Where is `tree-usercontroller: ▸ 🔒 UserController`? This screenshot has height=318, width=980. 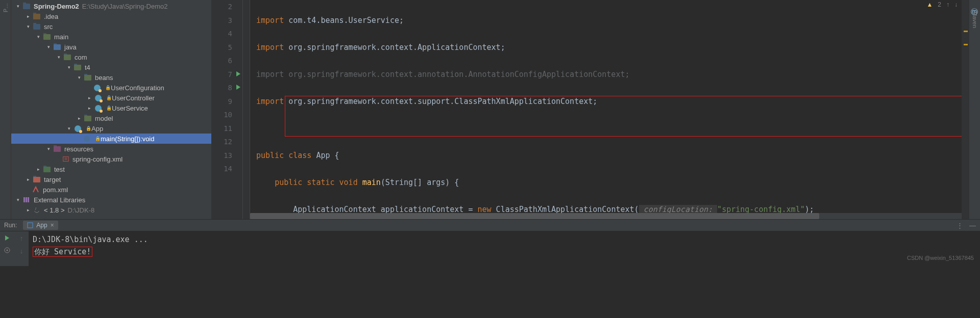
tree-usercontroller: ▸ 🔒 UserController is located at coordinates (111, 98).